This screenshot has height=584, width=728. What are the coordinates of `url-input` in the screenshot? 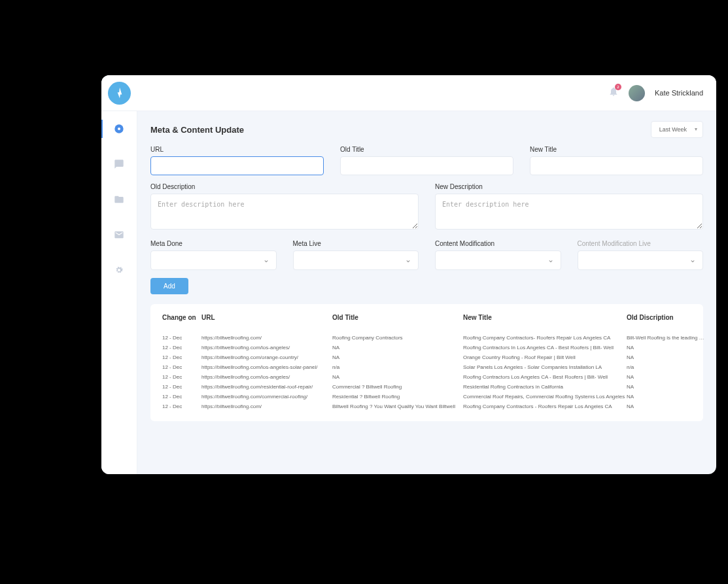 It's located at (237, 166).